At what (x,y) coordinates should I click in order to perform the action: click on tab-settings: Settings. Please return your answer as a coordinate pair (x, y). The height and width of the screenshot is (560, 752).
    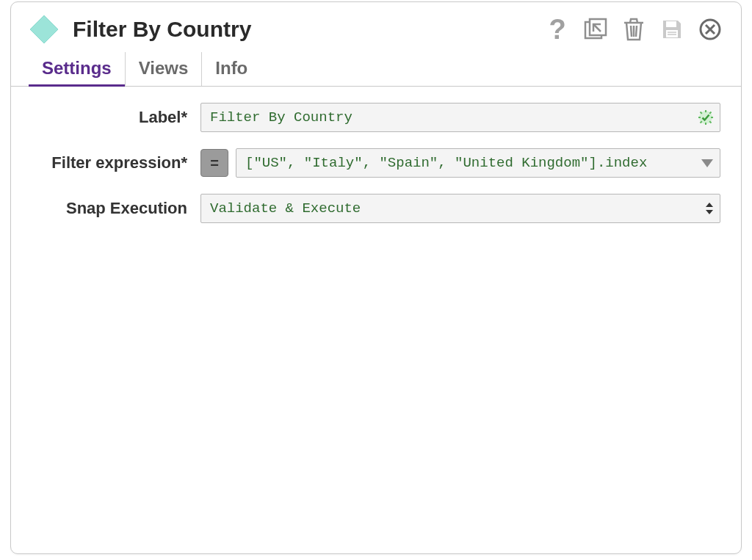
    Looking at the image, I should click on (76, 69).